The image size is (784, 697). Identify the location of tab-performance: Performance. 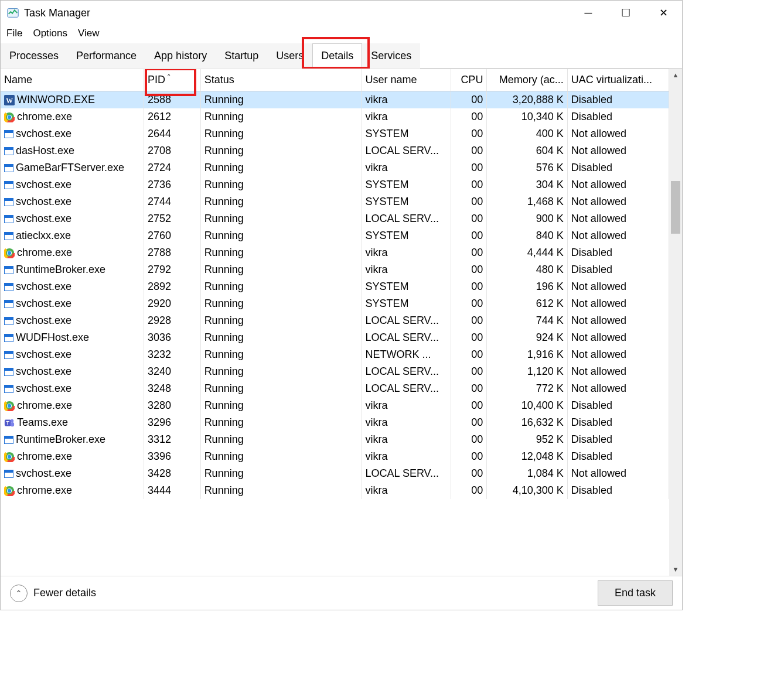
(107, 56).